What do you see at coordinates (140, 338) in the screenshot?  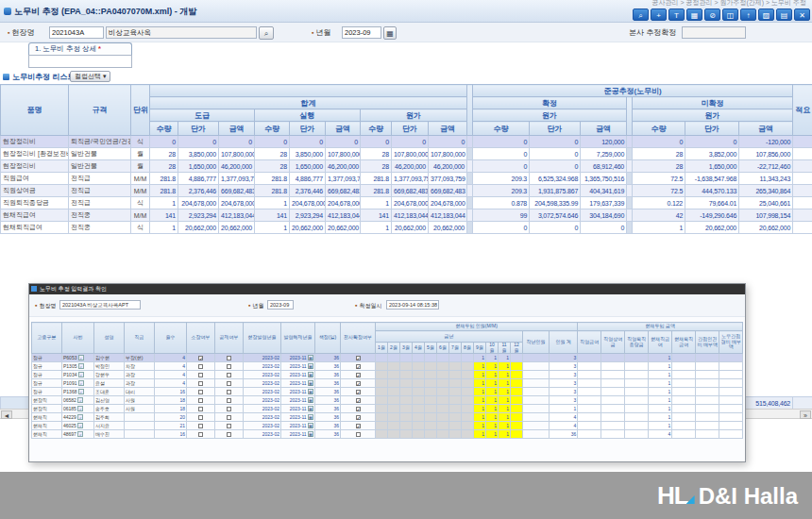 I see `popup-col-header: 직급` at bounding box center [140, 338].